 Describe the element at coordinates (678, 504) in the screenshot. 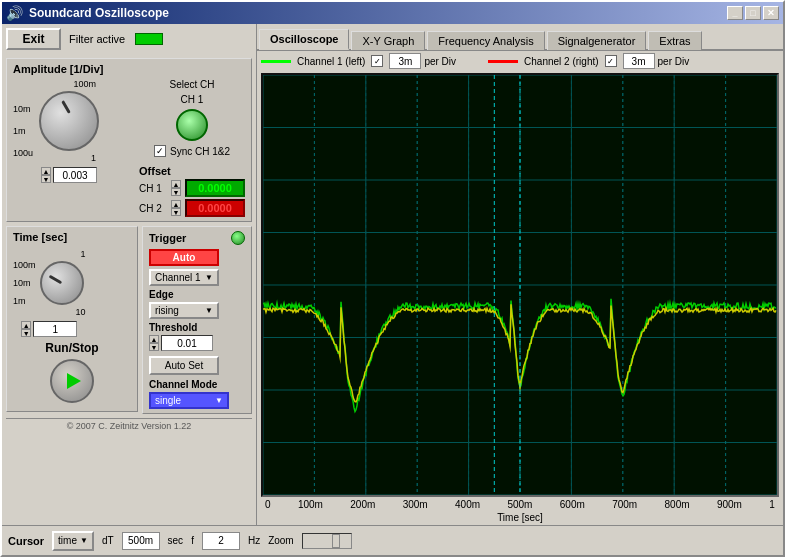

I see `x-label-800m: 800m` at that location.